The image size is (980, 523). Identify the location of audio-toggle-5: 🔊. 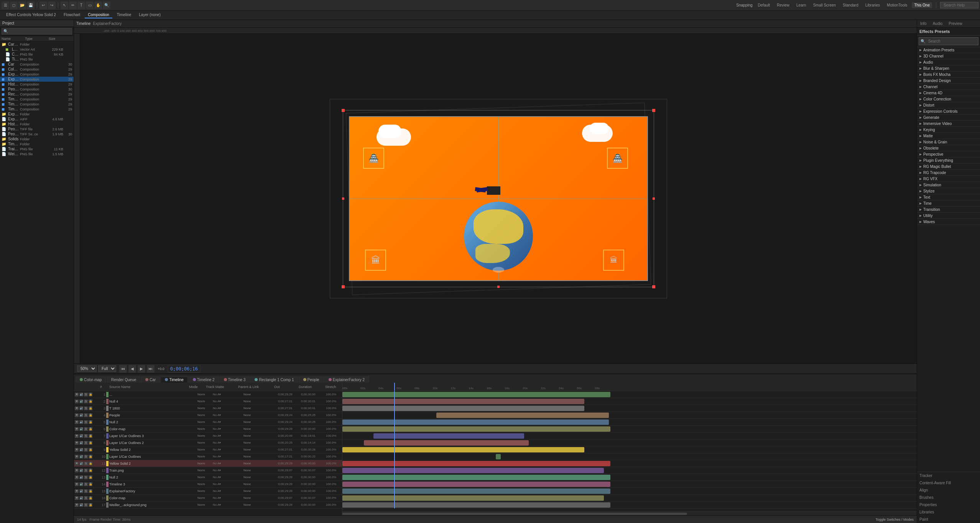
(81, 429).